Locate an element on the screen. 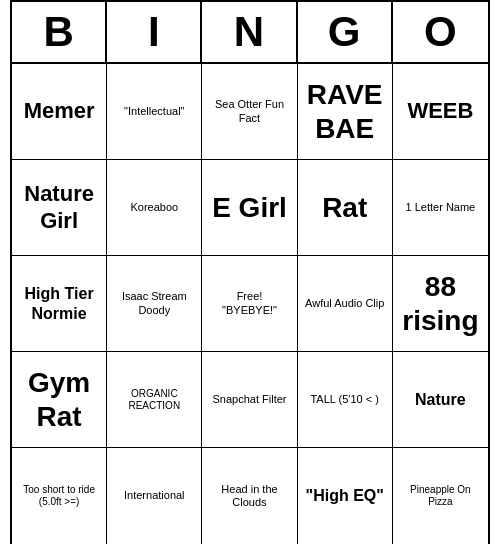 The image size is (500, 544). bingo-cell: 1 Letter Name is located at coordinates (440, 208).